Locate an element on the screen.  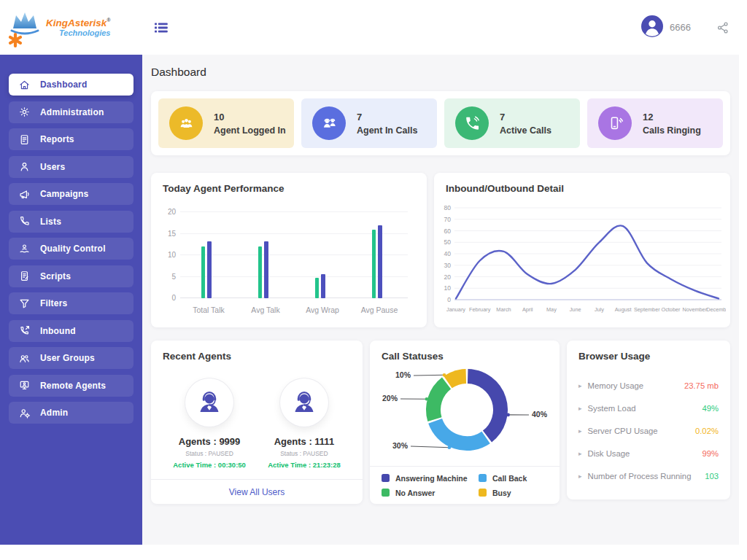
sidebar-item-dashboard: Dashboard is located at coordinates (71, 85).